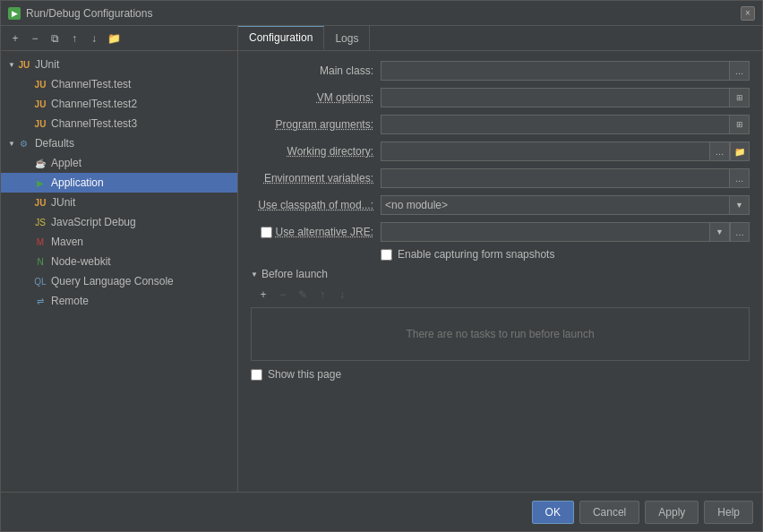 Image resolution: width=763 pixels, height=532 pixels. What do you see at coordinates (40, 202) in the screenshot?
I see `junit-default-icon: JU` at bounding box center [40, 202].